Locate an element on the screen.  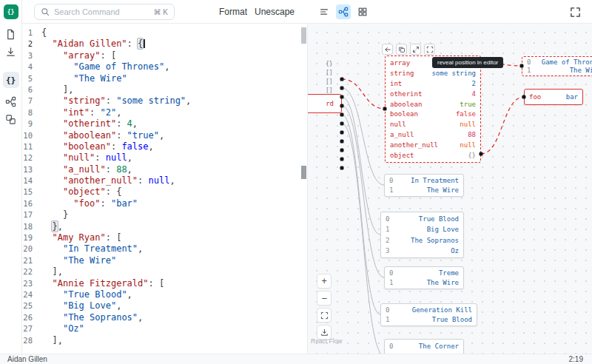
rows-view-button is located at coordinates (324, 12).